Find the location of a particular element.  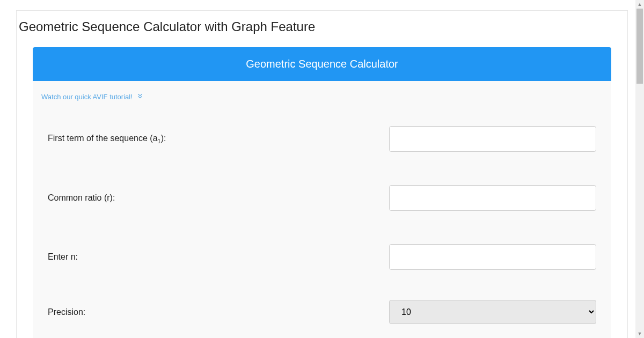

scroll-up-icon: ▲ is located at coordinates (640, 4).